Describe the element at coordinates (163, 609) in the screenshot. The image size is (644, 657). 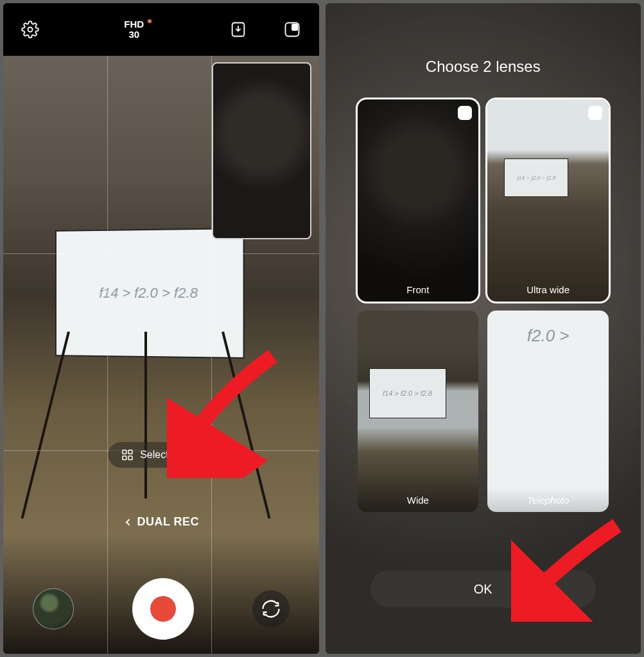
I see `record-indicator-icon` at that location.